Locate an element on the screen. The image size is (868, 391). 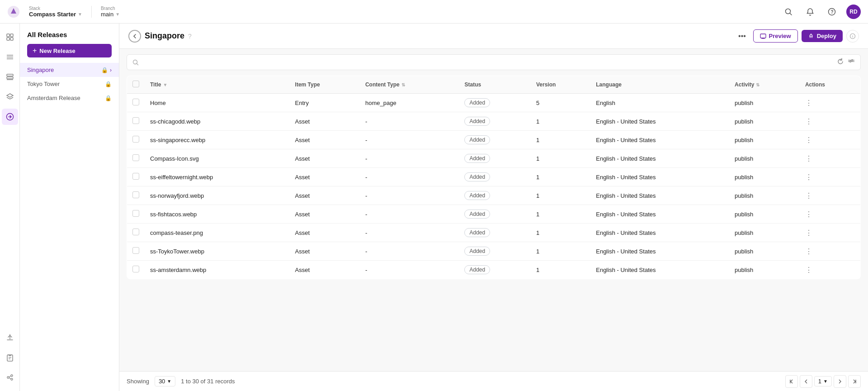
page-title: Singapore is located at coordinates (165, 36).